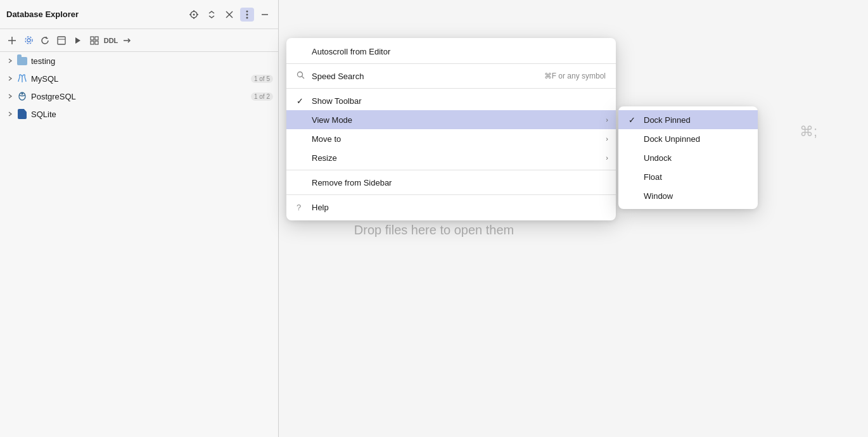 The height and width of the screenshot is (437, 868). I want to click on submenu-item-window: Window, so click(688, 196).